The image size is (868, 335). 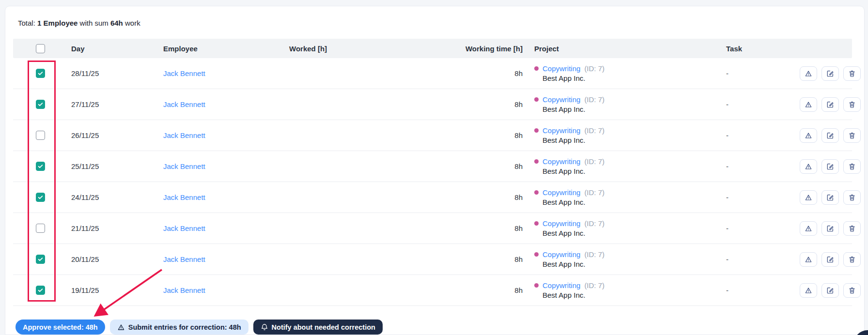 What do you see at coordinates (433, 74) in the screenshot?
I see `table-row: 28/11/25 Jack Bennett 8h Copywriting (ID…` at bounding box center [433, 74].